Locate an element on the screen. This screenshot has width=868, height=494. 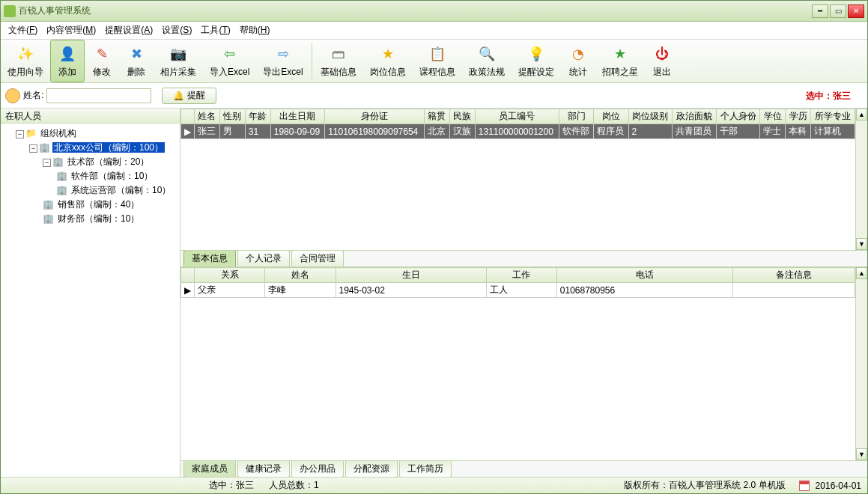
tab-个人记录: 个人记录 is located at coordinates (264, 258).